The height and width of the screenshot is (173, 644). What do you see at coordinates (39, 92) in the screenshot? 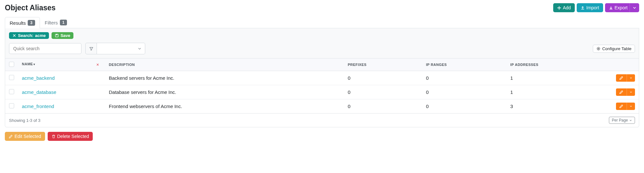
I see `row-name-link: acme_database` at bounding box center [39, 92].